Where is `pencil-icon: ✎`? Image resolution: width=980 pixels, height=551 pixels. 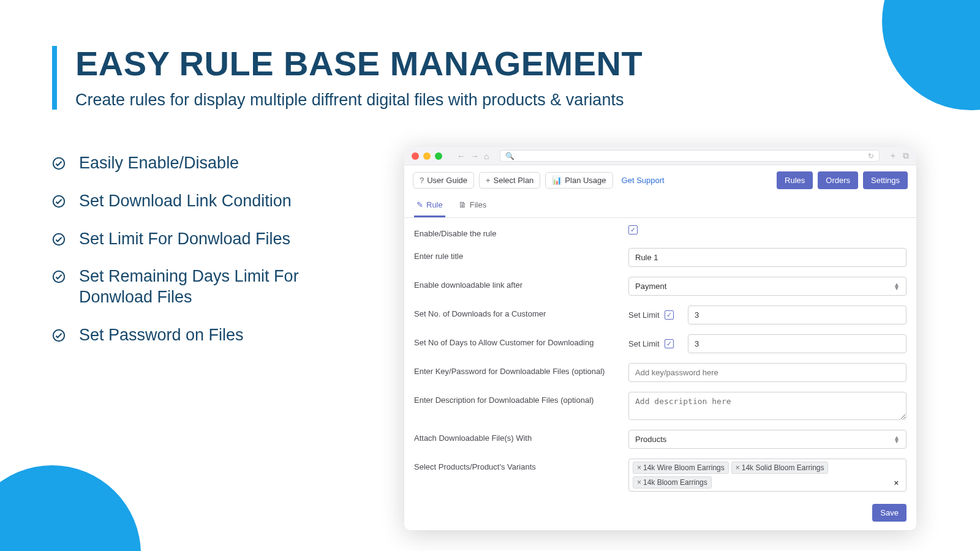 pencil-icon: ✎ is located at coordinates (420, 204).